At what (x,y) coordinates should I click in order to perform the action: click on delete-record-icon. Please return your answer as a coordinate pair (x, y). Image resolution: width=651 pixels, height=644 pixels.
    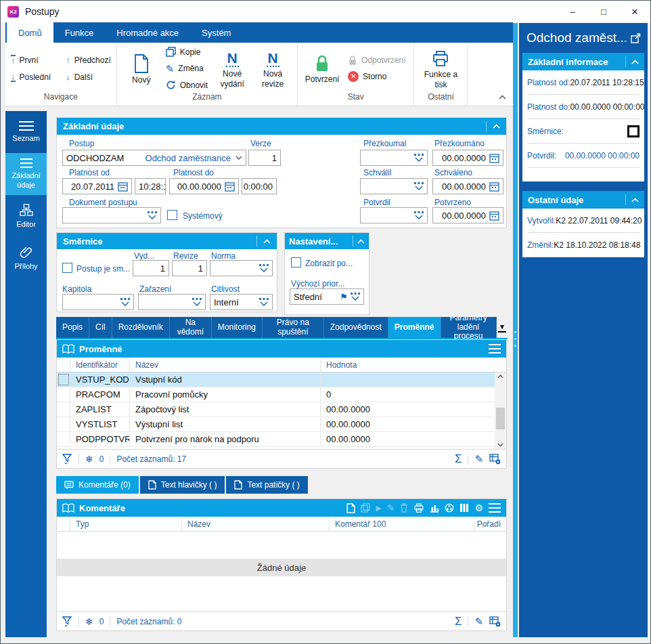
    Looking at the image, I should click on (404, 508).